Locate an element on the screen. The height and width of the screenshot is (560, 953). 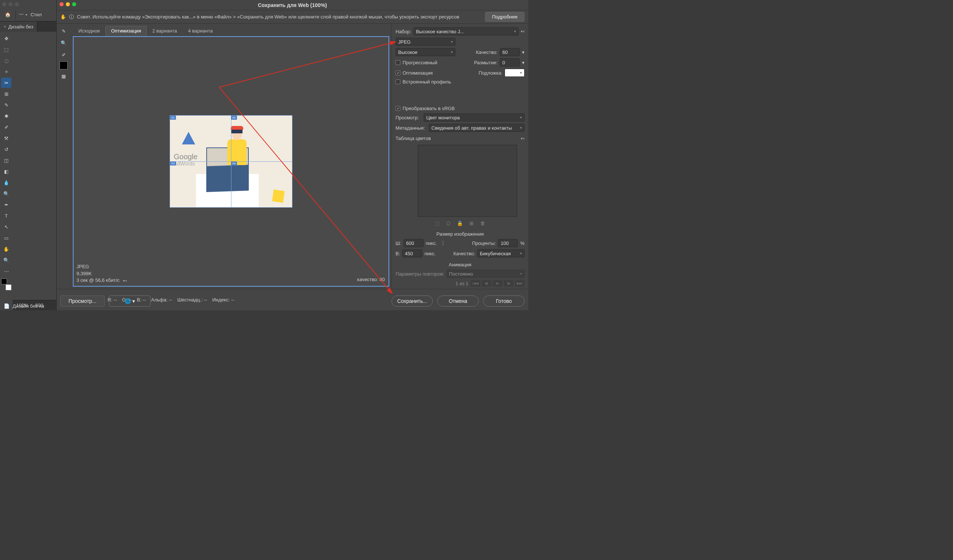
status-file: Дизайн без на is located at coordinates (28, 306).